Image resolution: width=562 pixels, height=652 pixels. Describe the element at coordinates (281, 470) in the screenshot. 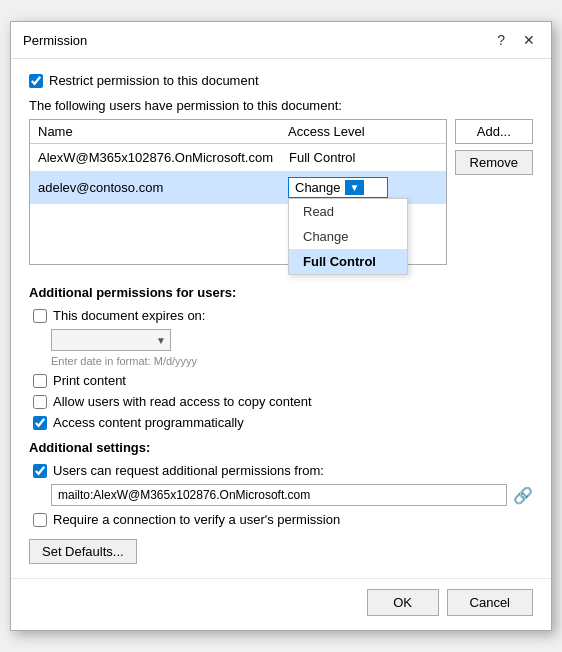

I see `request-row: Users can request additional permissions…` at that location.